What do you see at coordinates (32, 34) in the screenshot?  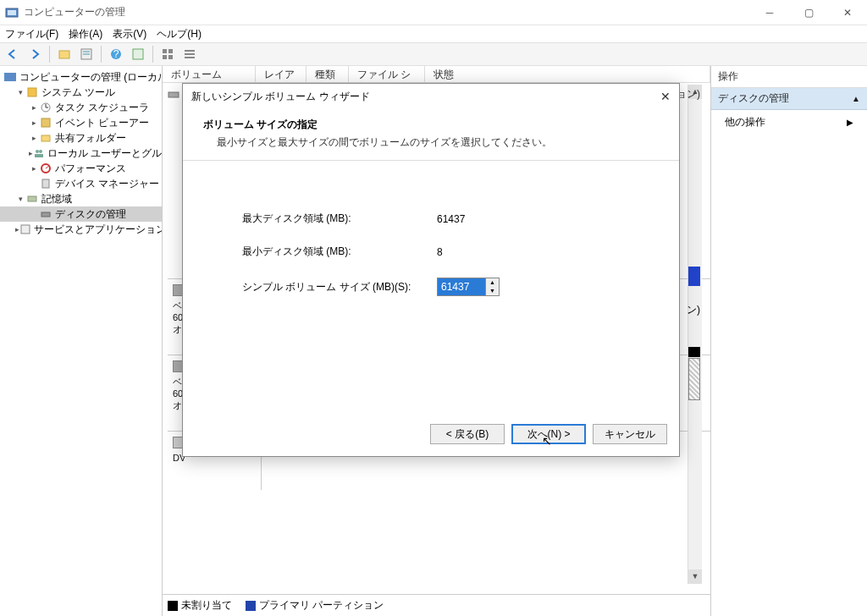 I see `menu-file: ファイル(F)` at bounding box center [32, 34].